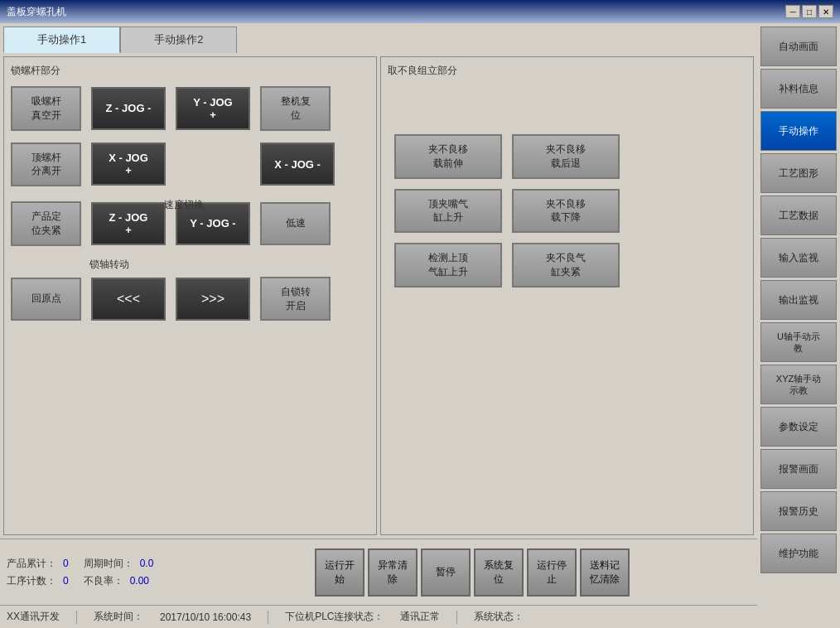 The image size is (840, 628). Describe the element at coordinates (335, 616) in the screenshot. I see `plc-label: 下位机PLC连接状态：` at that location.